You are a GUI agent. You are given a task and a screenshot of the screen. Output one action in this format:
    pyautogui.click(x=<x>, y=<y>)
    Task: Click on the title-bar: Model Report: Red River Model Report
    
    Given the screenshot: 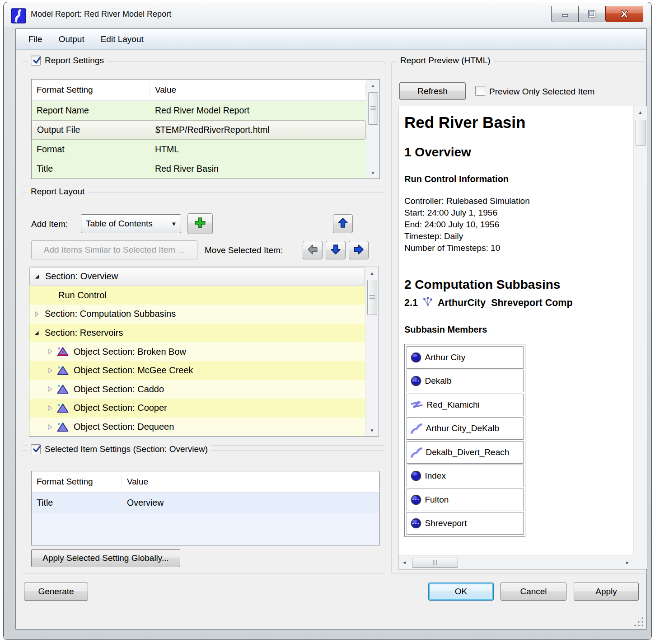 What is the action you would take?
    pyautogui.click(x=328, y=15)
    